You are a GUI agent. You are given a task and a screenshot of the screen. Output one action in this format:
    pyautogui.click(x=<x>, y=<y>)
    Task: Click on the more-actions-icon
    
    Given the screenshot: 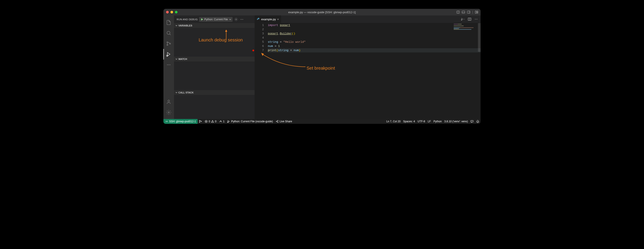 What is the action you would take?
    pyautogui.click(x=242, y=20)
    